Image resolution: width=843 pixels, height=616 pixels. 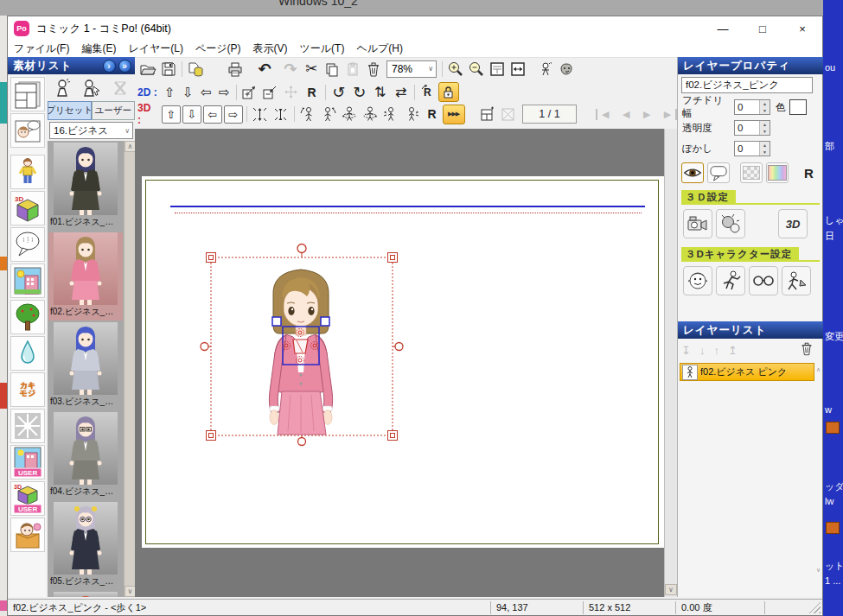 What do you see at coordinates (303, 346) in the screenshot?
I see `selected-character` at bounding box center [303, 346].